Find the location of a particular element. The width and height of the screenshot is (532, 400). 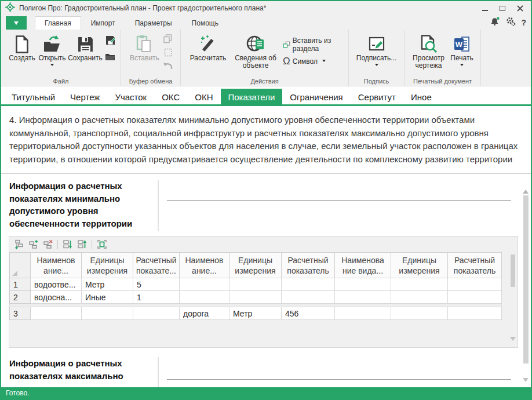

section-min-field is located at coordinates (339, 205).